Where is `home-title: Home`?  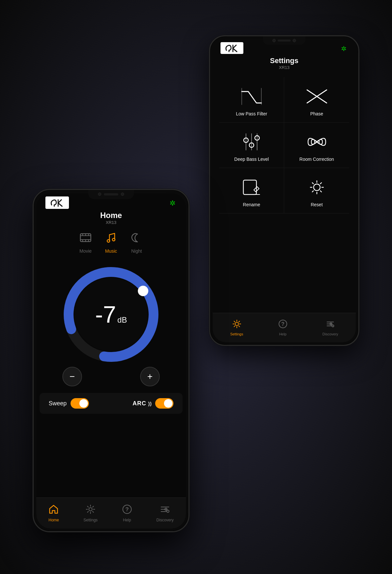 home-title: Home is located at coordinates (111, 215).